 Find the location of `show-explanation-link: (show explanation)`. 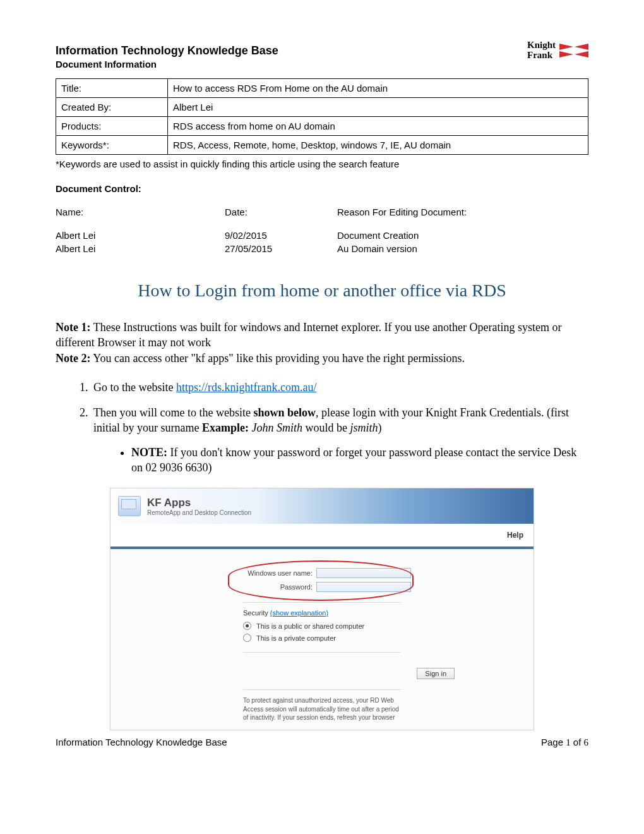

show-explanation-link: (show explanation) is located at coordinates (299, 613).